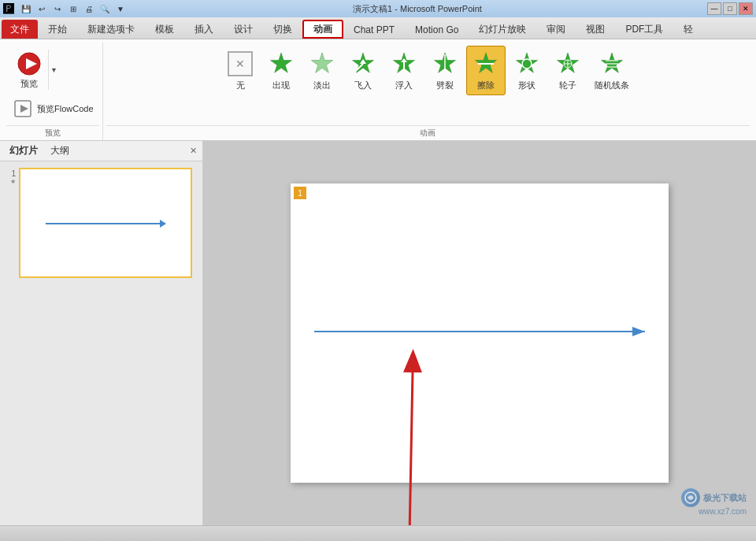 The height and width of the screenshot is (541, 756). Describe the element at coordinates (724, 498) in the screenshot. I see `watermark-name: 极光下载站` at that location.